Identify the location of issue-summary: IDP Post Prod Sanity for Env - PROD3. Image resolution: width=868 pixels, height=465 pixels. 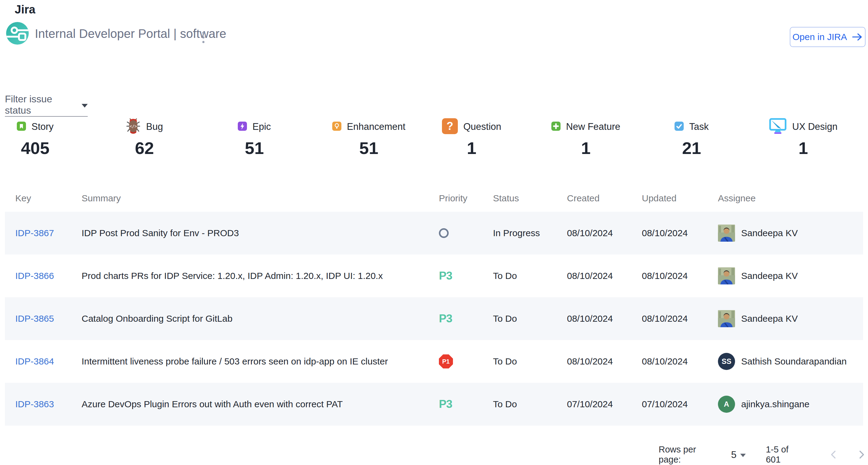
(160, 233).